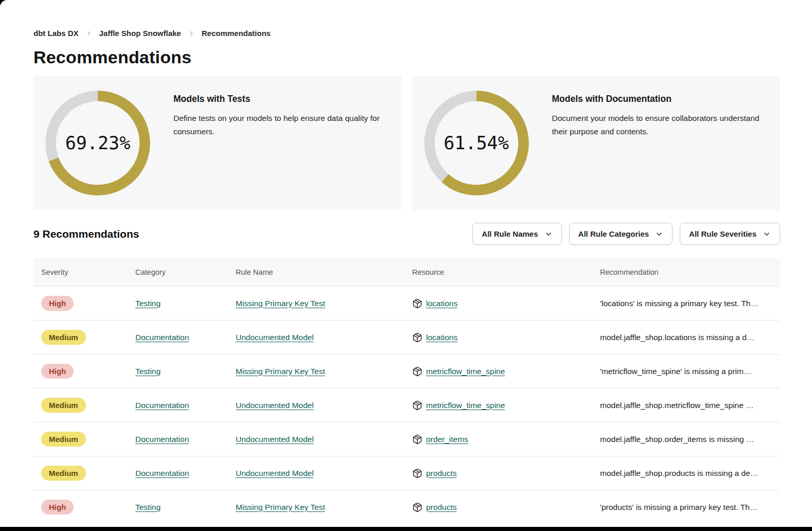  I want to click on column-header-category: Category, so click(185, 272).